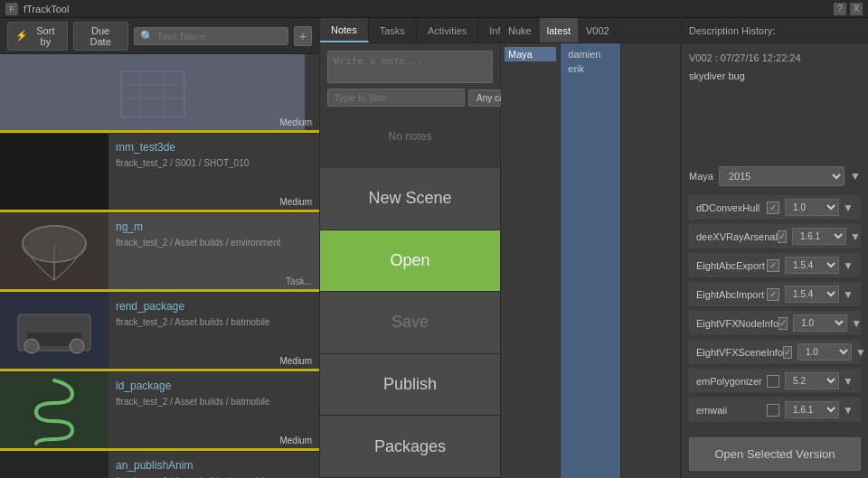 The width and height of the screenshot is (868, 478). I want to click on maya-expand-icon: ▼, so click(855, 176).